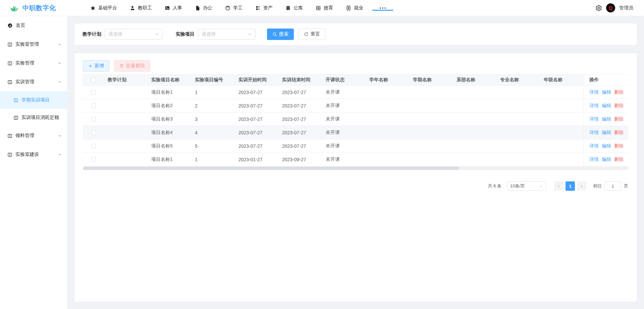 Image resolution: width=644 pixels, height=309 pixels. What do you see at coordinates (34, 44) in the screenshot?
I see `sidebar-item-2: 实验室管理` at bounding box center [34, 44].